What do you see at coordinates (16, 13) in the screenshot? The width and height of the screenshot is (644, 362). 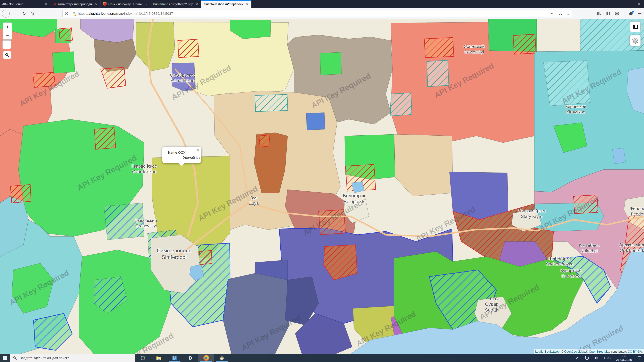 I see `forward-button: →` at bounding box center [16, 13].